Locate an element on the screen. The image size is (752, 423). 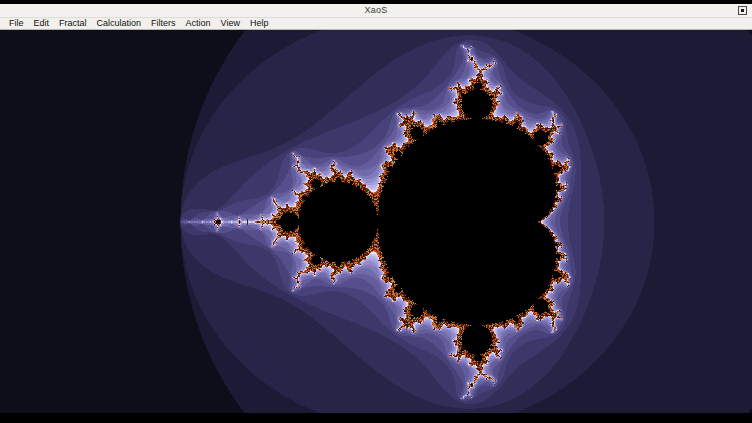
menu-item-calculation: Calculation is located at coordinates (120, 24).